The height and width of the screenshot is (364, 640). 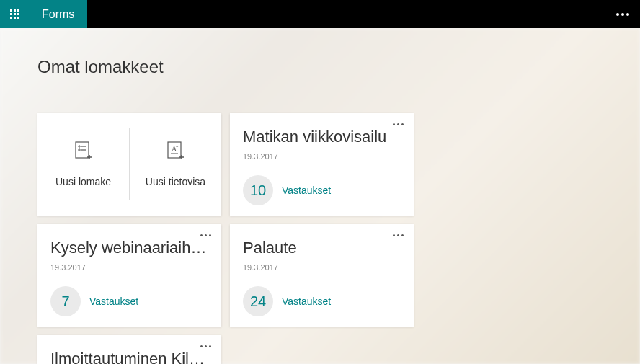 I want to click on card-footer: 24 Vastaukset, so click(x=321, y=301).